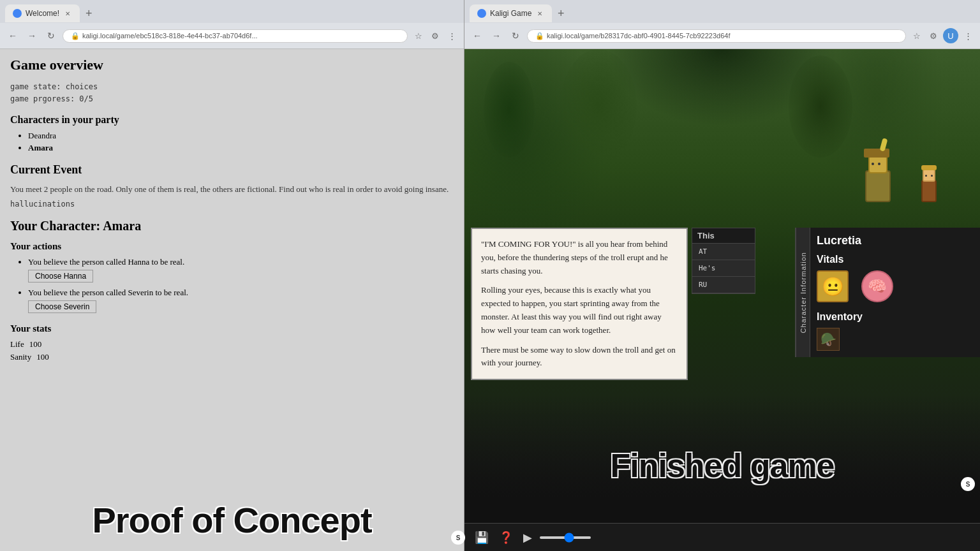 Image resolution: width=980 pixels, height=551 pixels. Describe the element at coordinates (232, 24) in the screenshot. I see `left-browser-chrome: Welcome! ✕ + ← → ↻ 🔒 kaligi.local/game/e…` at that location.